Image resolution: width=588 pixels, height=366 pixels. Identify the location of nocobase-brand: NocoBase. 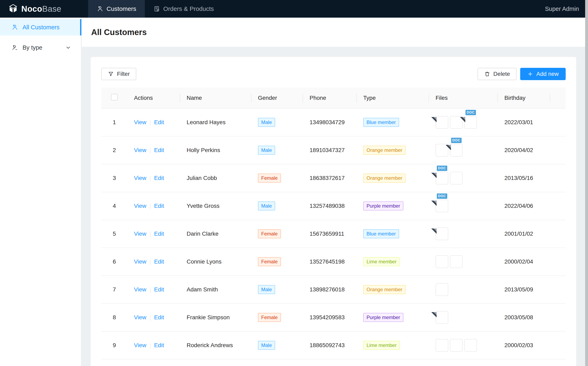
(40, 9).